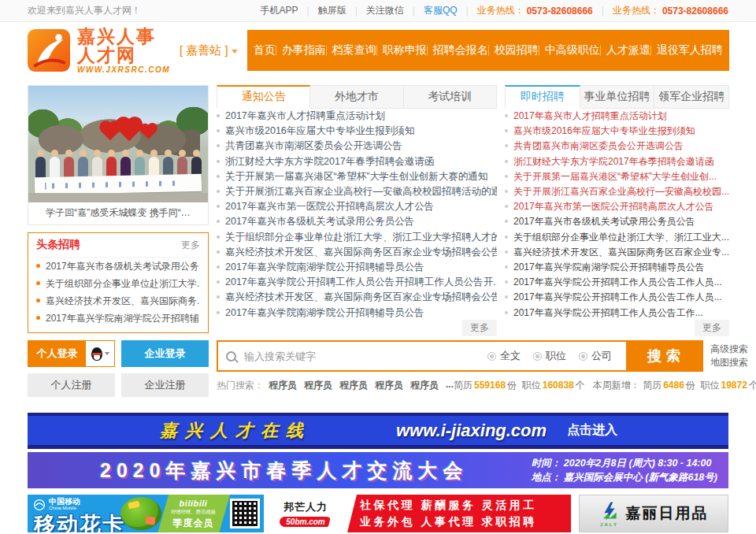 The image size is (756, 534). What do you see at coordinates (378, 470) in the screenshot?
I see `job-fair-banner: 2020年嘉兴市春季人才交流大会 时间： 2020年2月8日 (周六) 8:30…` at bounding box center [378, 470].